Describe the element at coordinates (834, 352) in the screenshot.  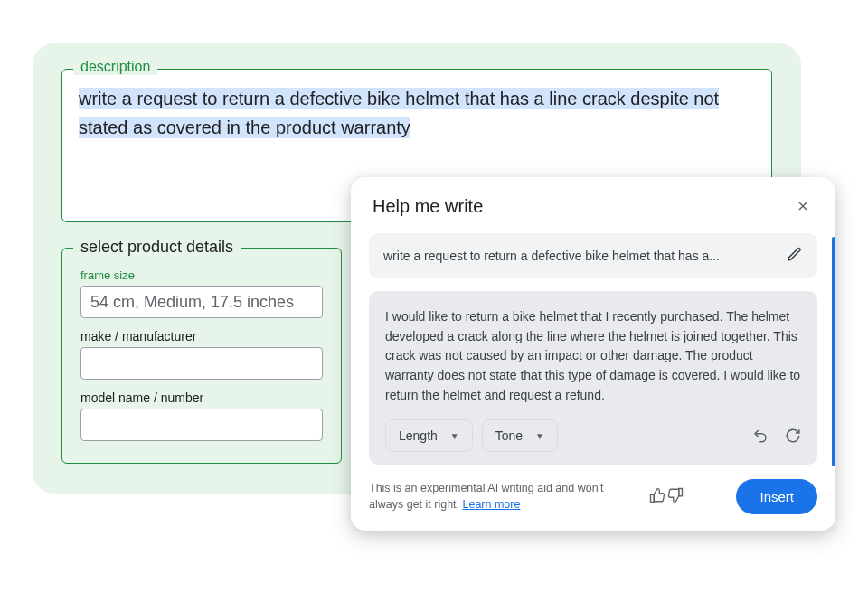
I see `scroll-accent-bar` at that location.